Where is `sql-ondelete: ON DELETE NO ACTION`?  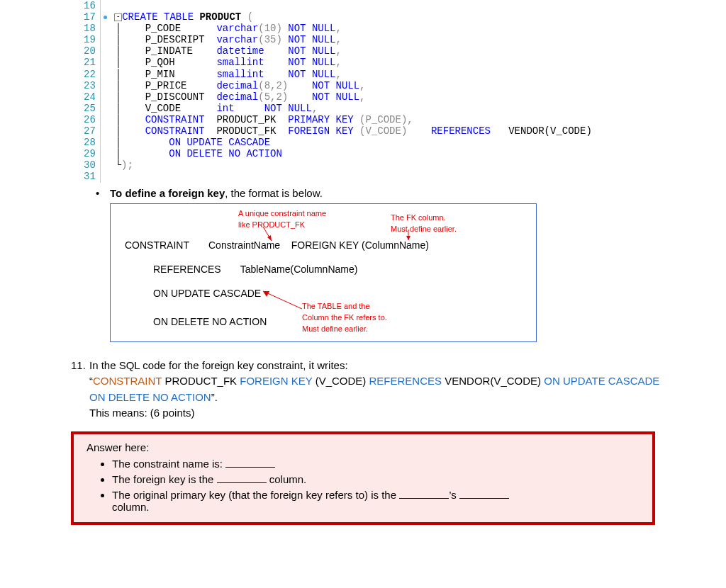 sql-ondelete: ON DELETE NO ACTION is located at coordinates (150, 397).